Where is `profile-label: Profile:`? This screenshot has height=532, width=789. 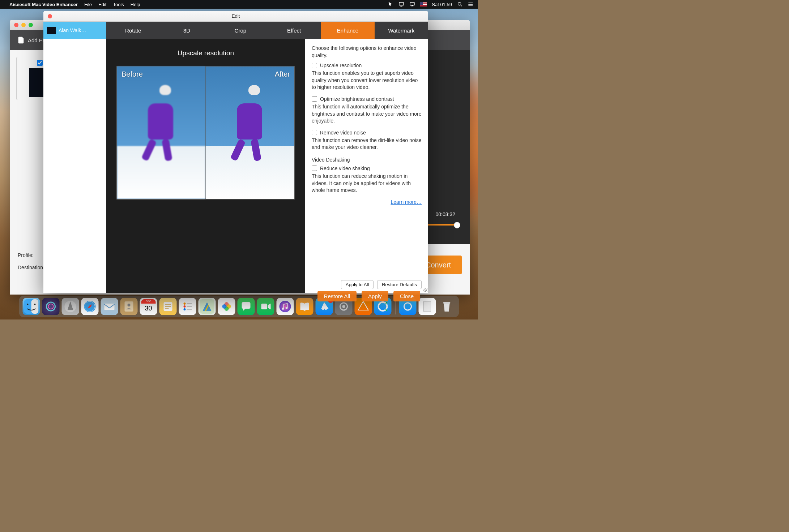
profile-label: Profile: is located at coordinates (26, 255).